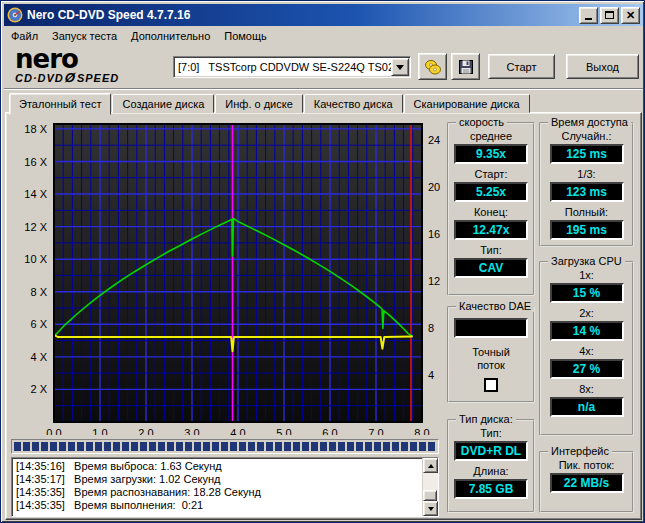 This screenshot has height=523, width=645. I want to click on svg-text: 8.0, so click(422, 431).